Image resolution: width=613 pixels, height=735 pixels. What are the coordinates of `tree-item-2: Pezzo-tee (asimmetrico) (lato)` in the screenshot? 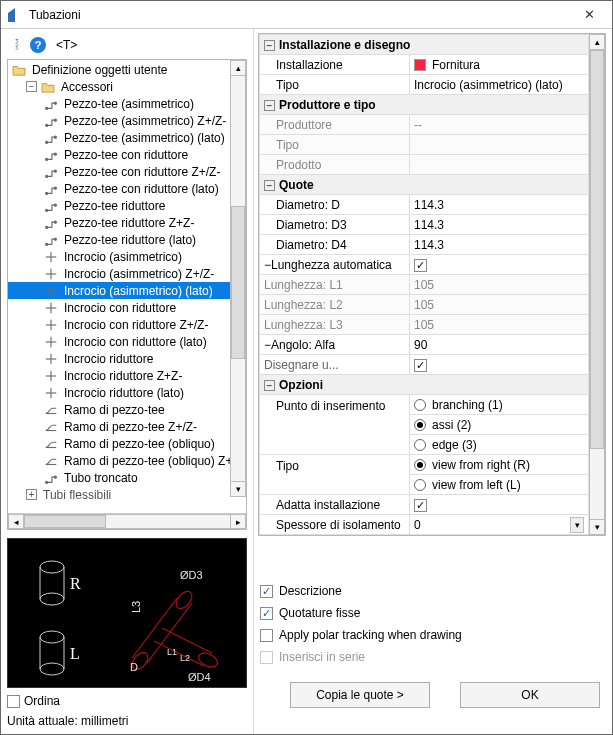 It's located at (127, 138).